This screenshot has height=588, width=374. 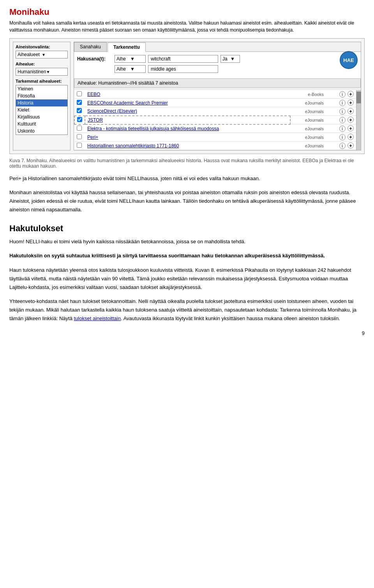 I want to click on db-type-eebo: e-Books, so click(x=308, y=94).